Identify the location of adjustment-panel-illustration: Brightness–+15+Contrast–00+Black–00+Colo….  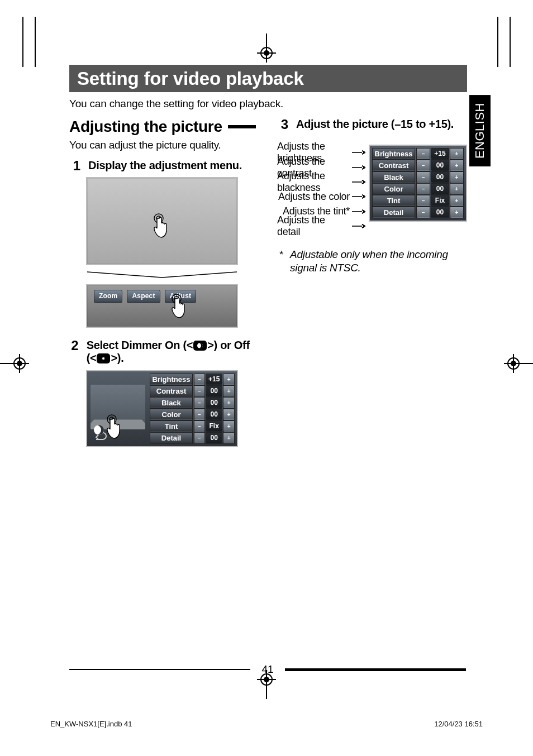
(162, 409).